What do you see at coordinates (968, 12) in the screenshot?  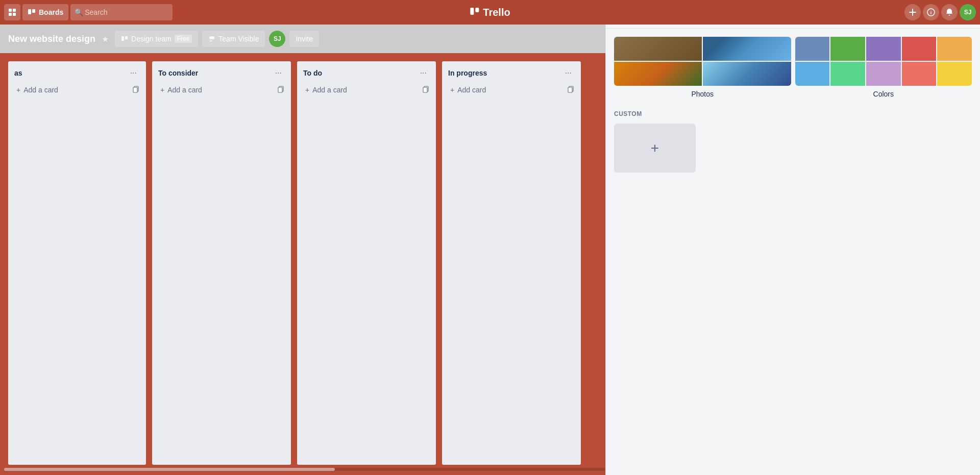 I see `avatar-text: SJ` at bounding box center [968, 12].